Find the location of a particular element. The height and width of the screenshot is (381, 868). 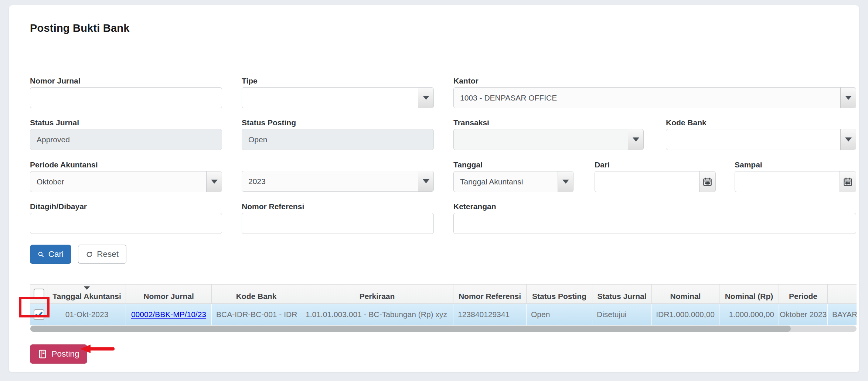

tanggal-select: Tanggal Akuntansi is located at coordinates (514, 182).